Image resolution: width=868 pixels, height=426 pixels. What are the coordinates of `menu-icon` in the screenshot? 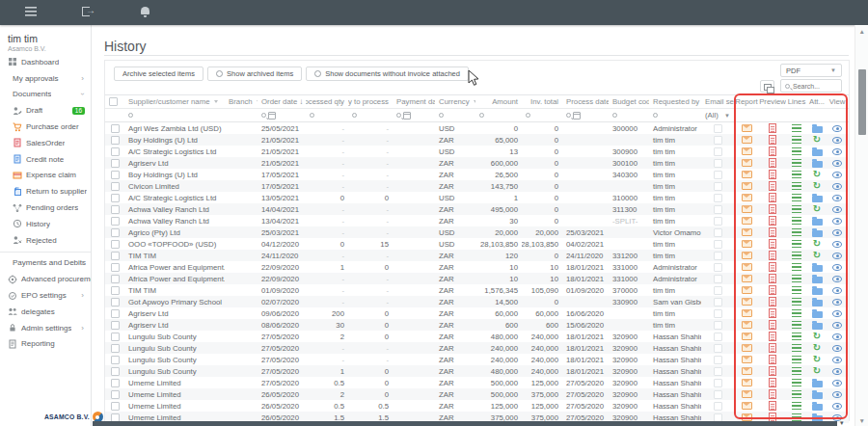 It's located at (31, 12).